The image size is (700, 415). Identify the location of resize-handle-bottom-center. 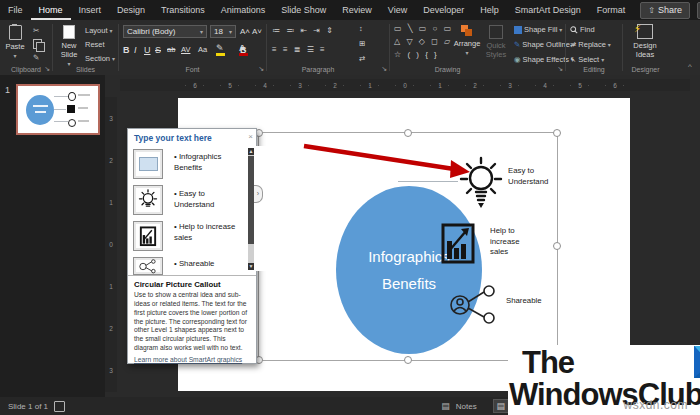
(408, 360).